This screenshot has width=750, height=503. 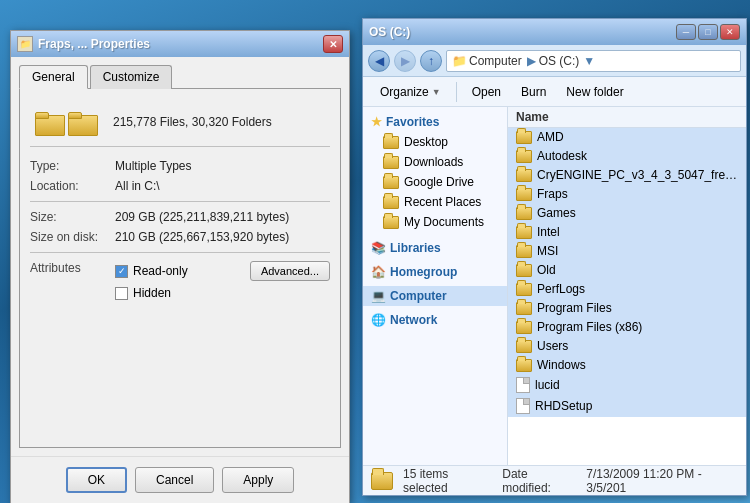 I want to click on hidden-checkbox, so click(x=122, y=294).